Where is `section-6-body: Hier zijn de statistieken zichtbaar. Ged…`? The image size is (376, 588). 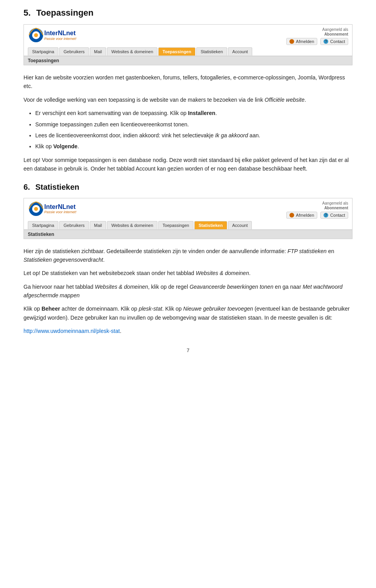
section-6-body: Hier zijn de statistieken zichtbaar. Ged… is located at coordinates (188, 291).